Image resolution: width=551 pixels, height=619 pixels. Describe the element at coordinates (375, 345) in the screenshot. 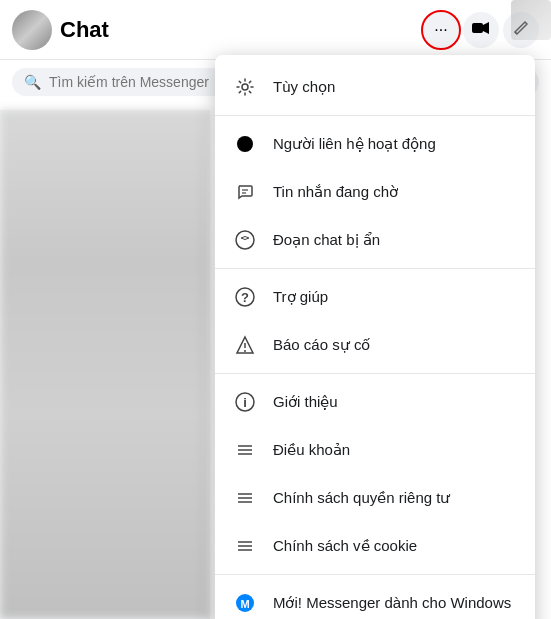

I see `menu-item-report: Báo cáo sự cố` at that location.